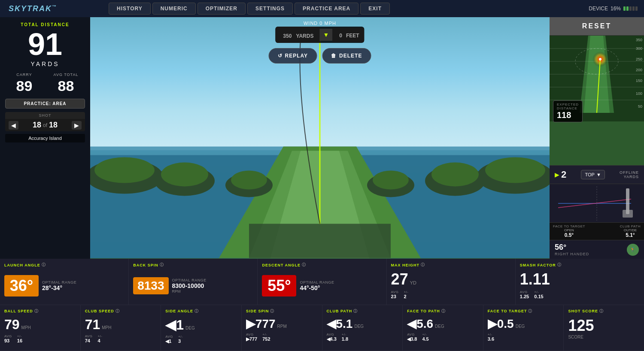 Image resolution: width=644 pixels, height=351 pixels. What do you see at coordinates (180, 339) in the screenshot?
I see `side-angle-pm: +/- 3` at bounding box center [180, 339].